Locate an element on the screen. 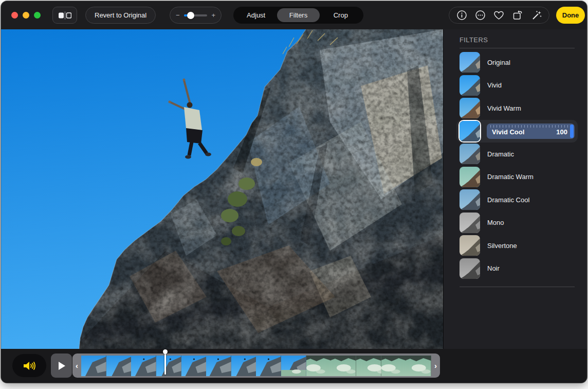 The height and width of the screenshot is (389, 588). heart-icon is located at coordinates (499, 15).